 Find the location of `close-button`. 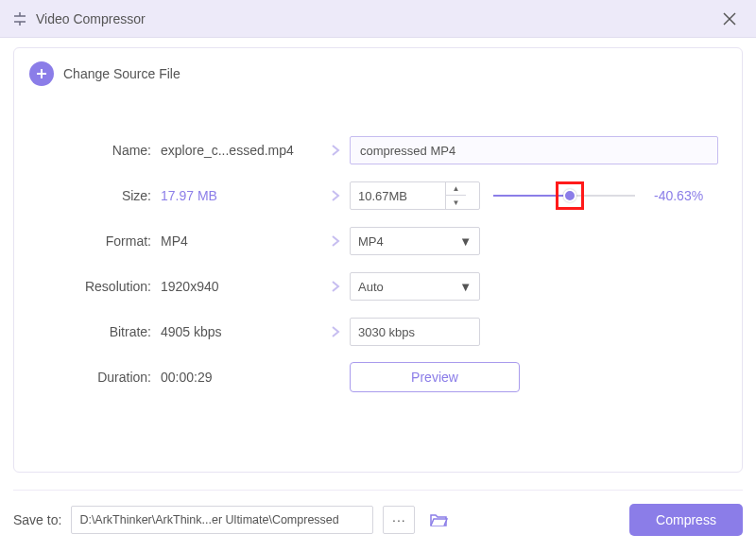

close-button is located at coordinates (730, 19).